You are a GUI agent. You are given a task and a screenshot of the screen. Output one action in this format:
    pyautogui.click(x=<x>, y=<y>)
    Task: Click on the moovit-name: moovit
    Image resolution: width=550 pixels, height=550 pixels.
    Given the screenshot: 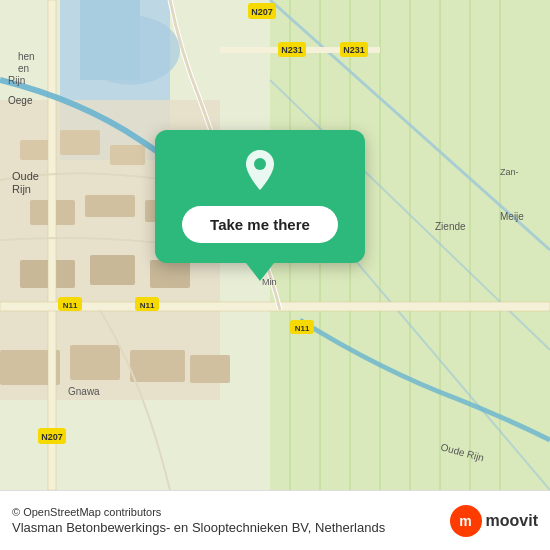 What is the action you would take?
    pyautogui.click(x=512, y=521)
    